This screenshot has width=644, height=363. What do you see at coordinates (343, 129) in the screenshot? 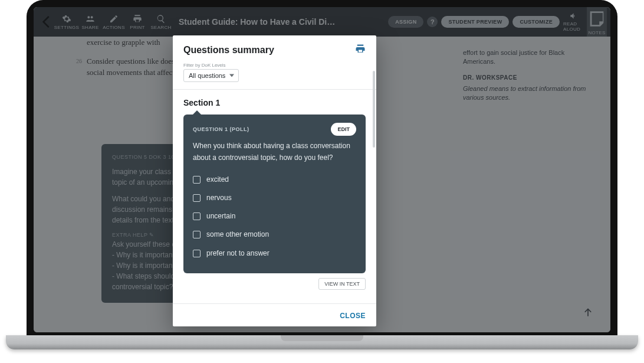
I see `edit-question-button: EDIT` at bounding box center [343, 129].